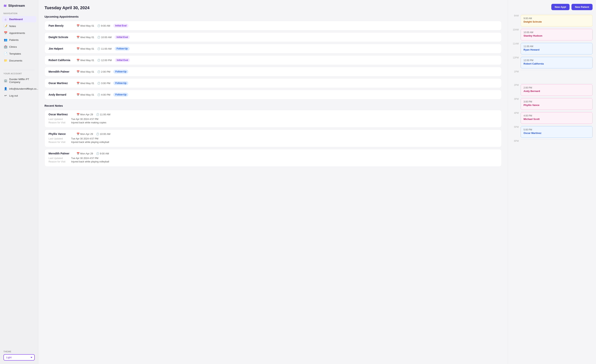  I want to click on calendar-panel: New Appt New Patient 9AM 9:00 AM Dwight …, so click(552, 182).